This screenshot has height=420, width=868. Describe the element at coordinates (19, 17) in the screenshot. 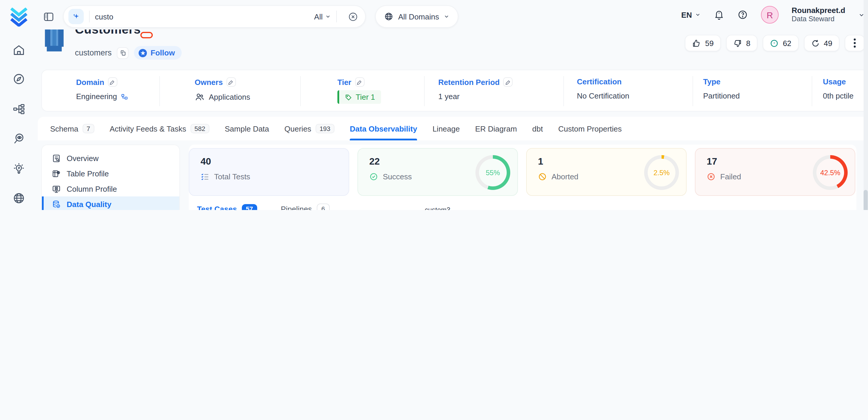

I see `app-logo` at that location.